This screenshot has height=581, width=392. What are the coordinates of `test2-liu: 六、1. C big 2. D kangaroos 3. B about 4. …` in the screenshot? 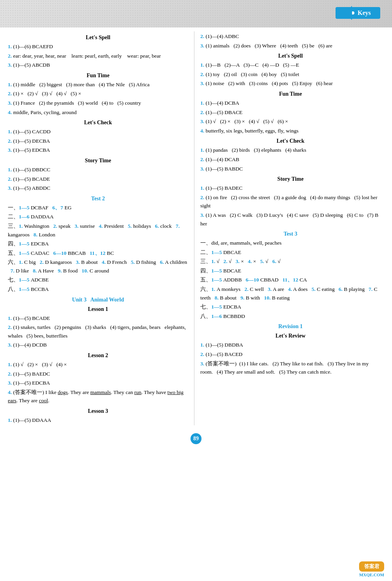 It's located at (98, 267).